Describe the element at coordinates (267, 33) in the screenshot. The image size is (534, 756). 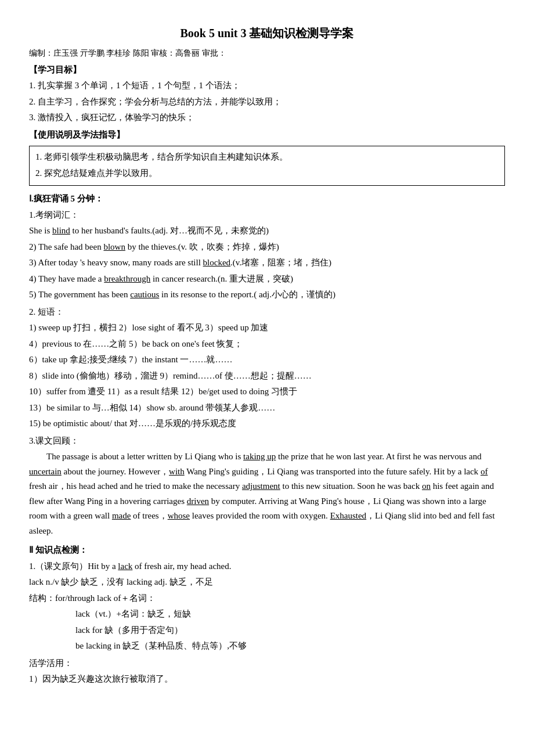
I see `page-title: Book 5 unit 3 基础知识检测导学案` at that location.